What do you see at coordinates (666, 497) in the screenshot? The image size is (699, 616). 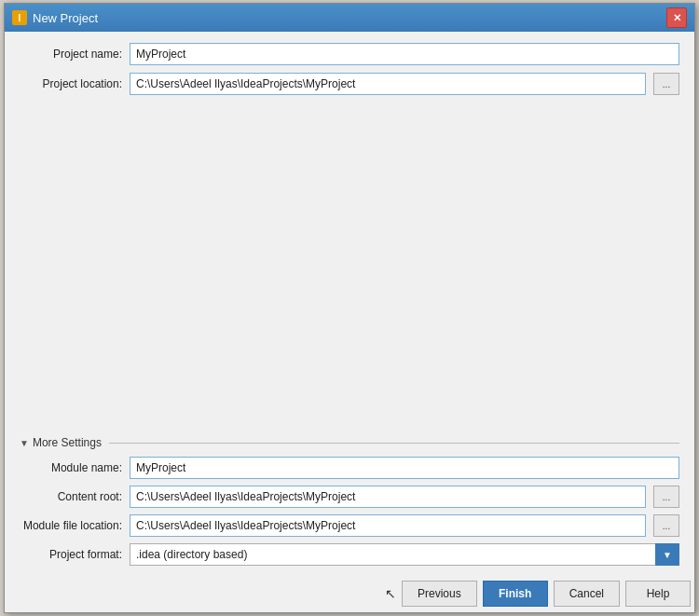 I see `content-root-browse-button: ...` at bounding box center [666, 497].